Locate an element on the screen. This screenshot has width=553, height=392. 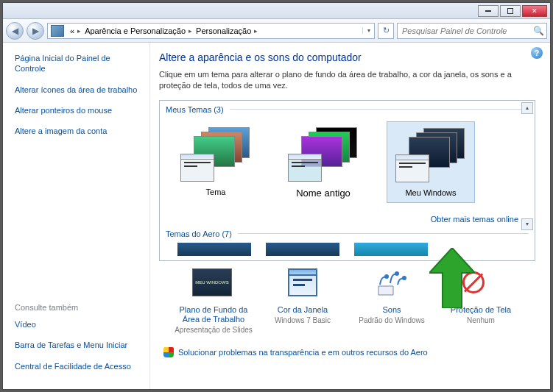
aero-themes-label: Temas do Aero (7) is located at coordinates (348, 234).